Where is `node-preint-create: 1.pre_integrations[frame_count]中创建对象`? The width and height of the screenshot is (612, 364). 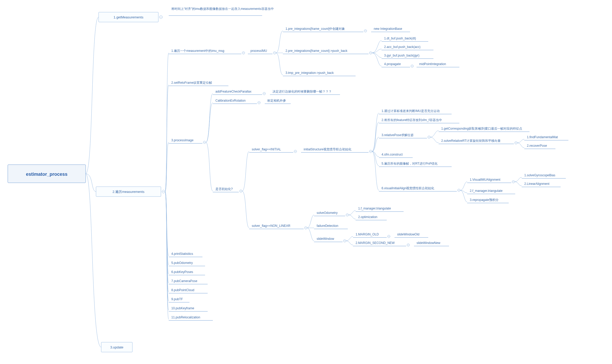
node-preint-create: 1.pre_integrations[frame_count]中创建对象 is located at coordinates (323, 30).